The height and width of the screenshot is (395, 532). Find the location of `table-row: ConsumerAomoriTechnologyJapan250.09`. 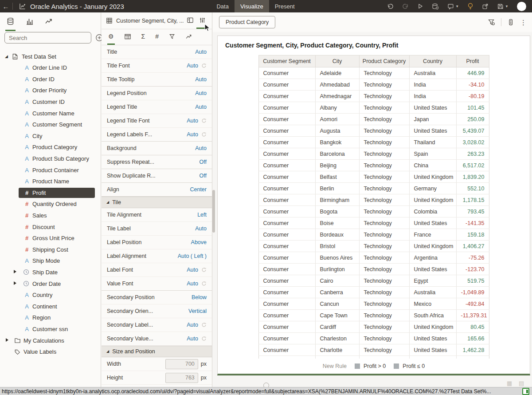

table-row: ConsumerAomoriTechnologyJapan250.09 is located at coordinates (374, 119).